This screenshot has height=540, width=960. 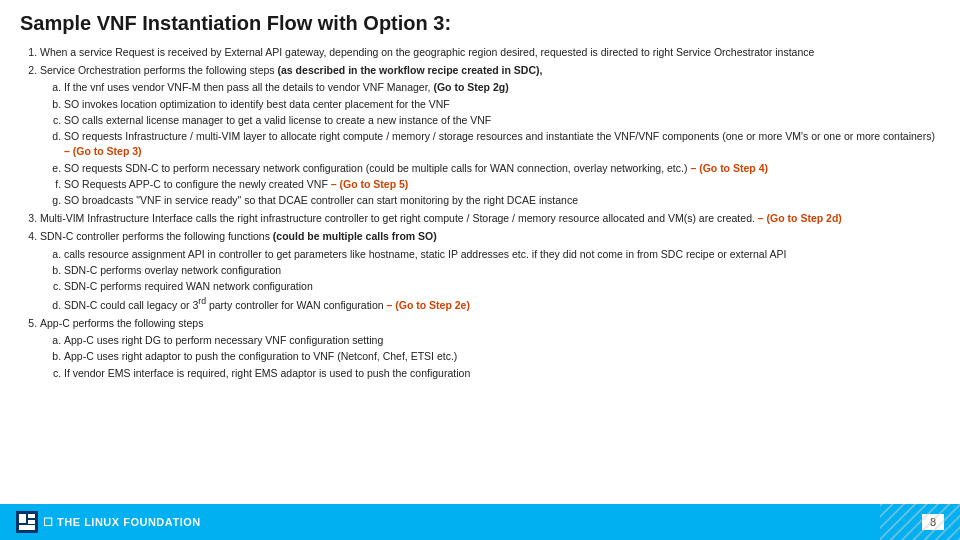 What do you see at coordinates (502, 88) in the screenshot?
I see `sub-list-item: If the vnf uses vendor VNF-M then pass a…` at bounding box center [502, 88].